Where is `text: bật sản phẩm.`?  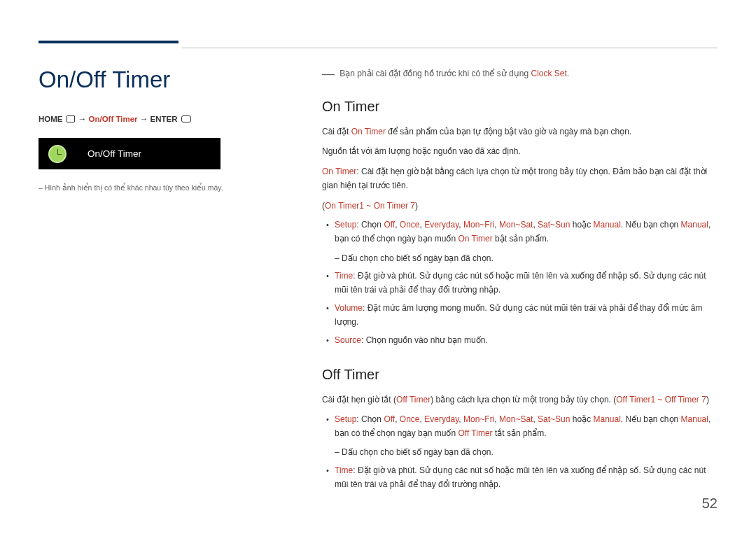
text: bật sản phẩm. is located at coordinates (521, 239).